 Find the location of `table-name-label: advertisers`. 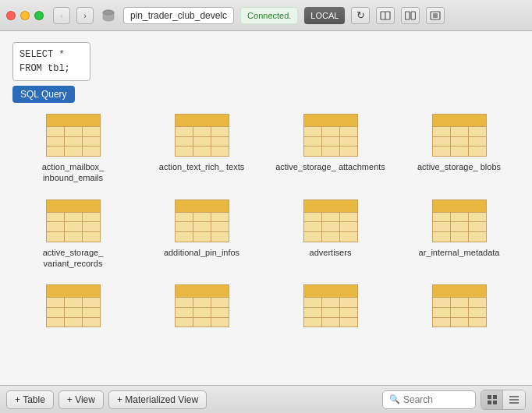

table-name-label: advertisers is located at coordinates (331, 252).